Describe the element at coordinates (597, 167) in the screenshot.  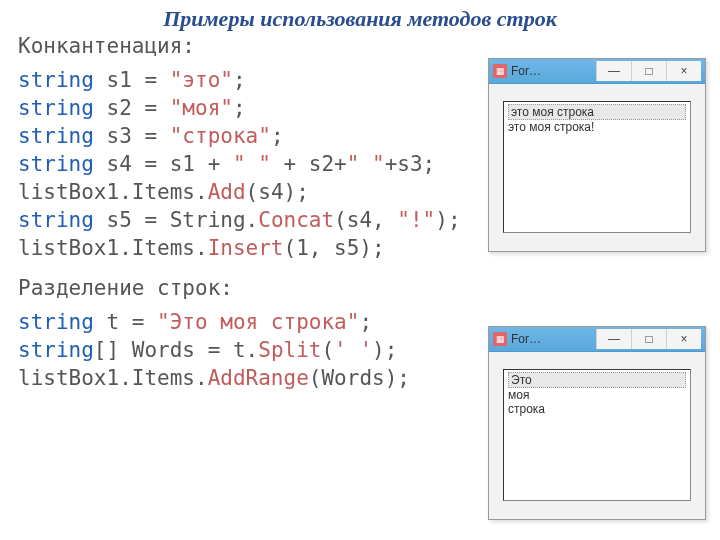
I see `listbox: это моя строка это моя строка!` at that location.